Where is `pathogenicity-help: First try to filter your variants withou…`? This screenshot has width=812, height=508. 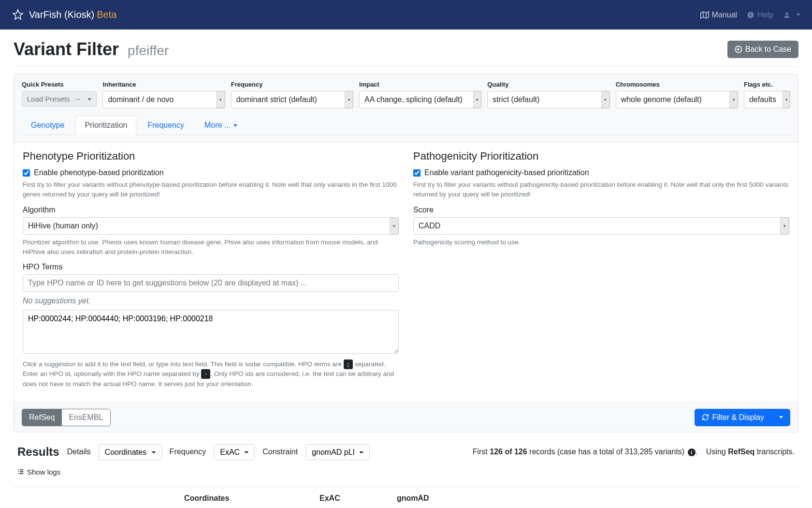
pathogenicity-help: First try to filter your variants withou… is located at coordinates (601, 190).